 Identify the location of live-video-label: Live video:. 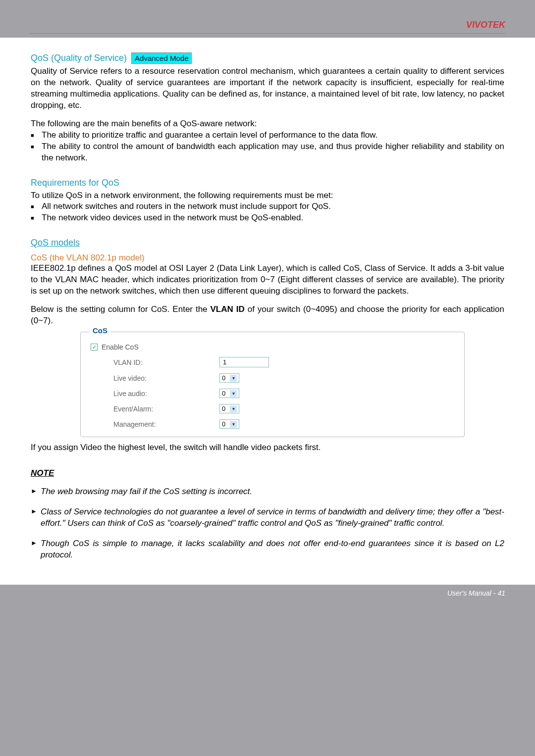
(155, 378).